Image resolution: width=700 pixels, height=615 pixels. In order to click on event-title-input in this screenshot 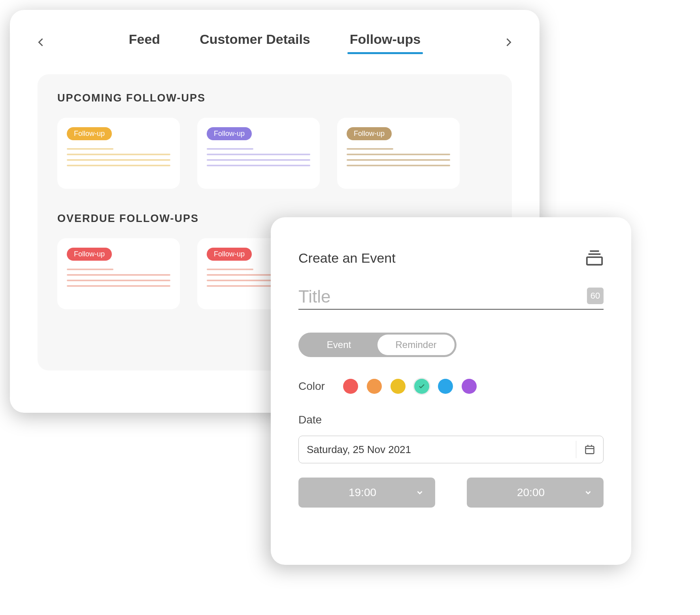, I will do `click(443, 297)`.